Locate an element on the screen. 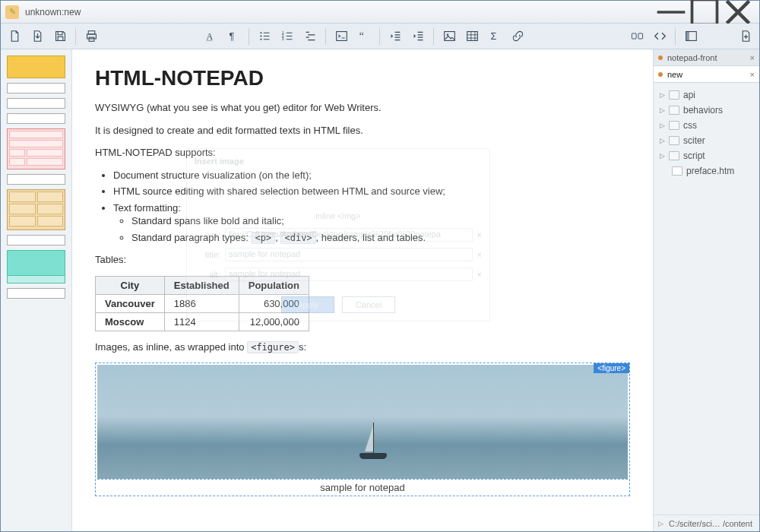 Image resolution: width=760 pixels, height=532 pixels. table-row: Moscow 1124 12,000,000 is located at coordinates (202, 321).